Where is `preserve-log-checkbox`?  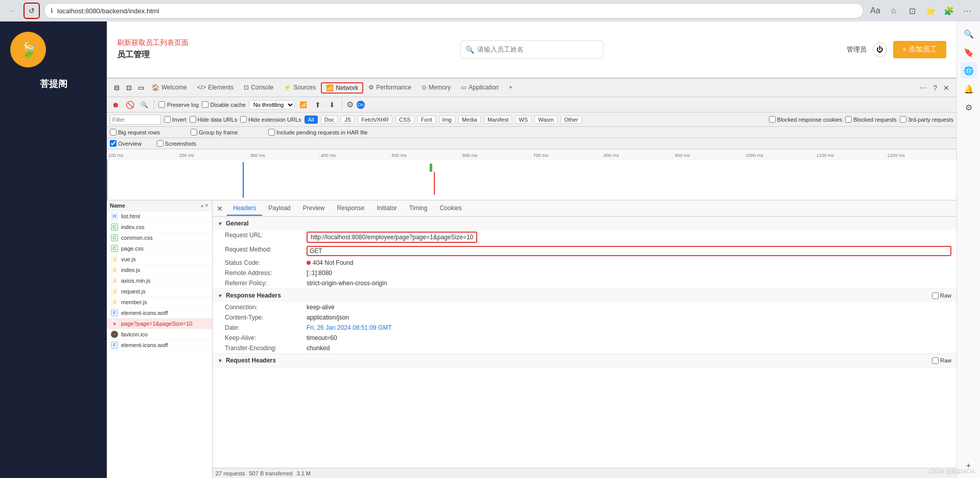 preserve-log-checkbox is located at coordinates (161, 104).